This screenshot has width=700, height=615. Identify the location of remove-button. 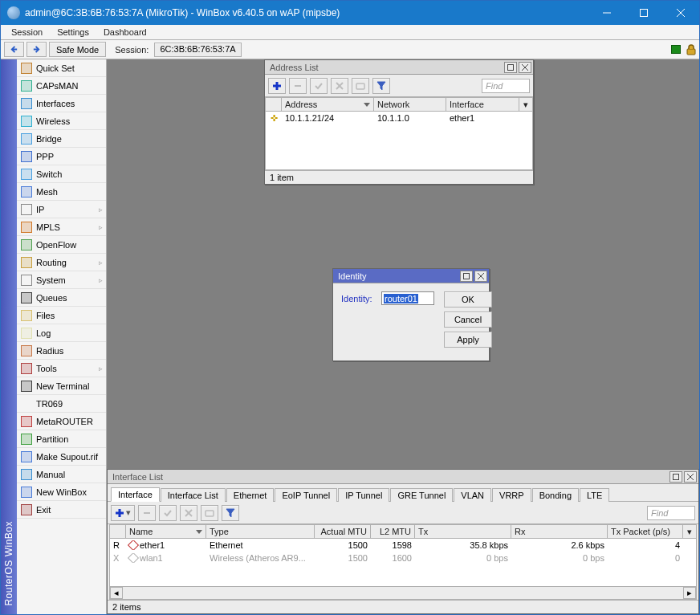
(298, 86).